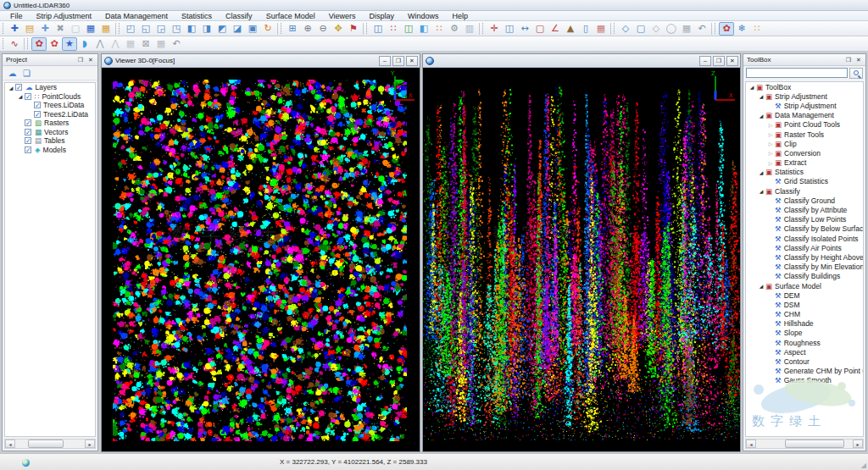 The height and width of the screenshot is (470, 868). What do you see at coordinates (804, 144) in the screenshot?
I see `toolbox-item-clip: ▷▣Clip` at bounding box center [804, 144].